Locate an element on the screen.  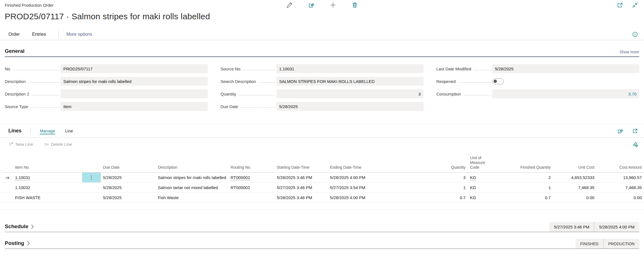
general-column-3: Last Date Modified 5/28/2025 Reopened Co… is located at coordinates (538, 89).